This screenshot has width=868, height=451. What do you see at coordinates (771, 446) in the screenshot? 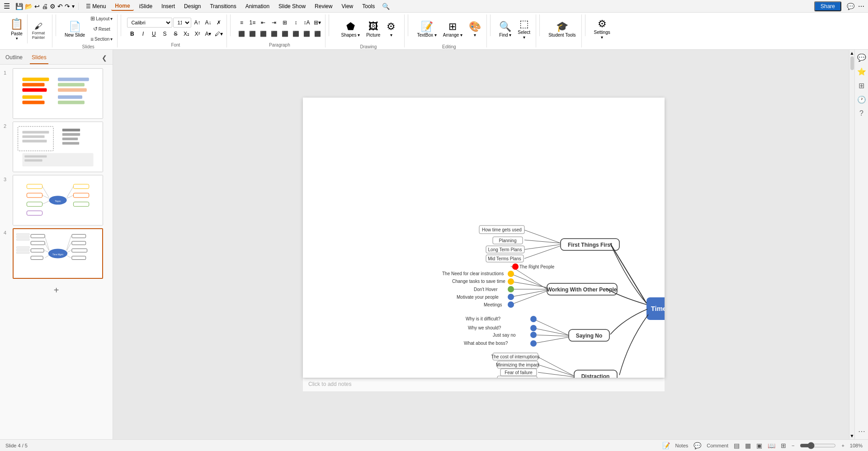
I see `slideshow-icon: 📖` at bounding box center [771, 446].